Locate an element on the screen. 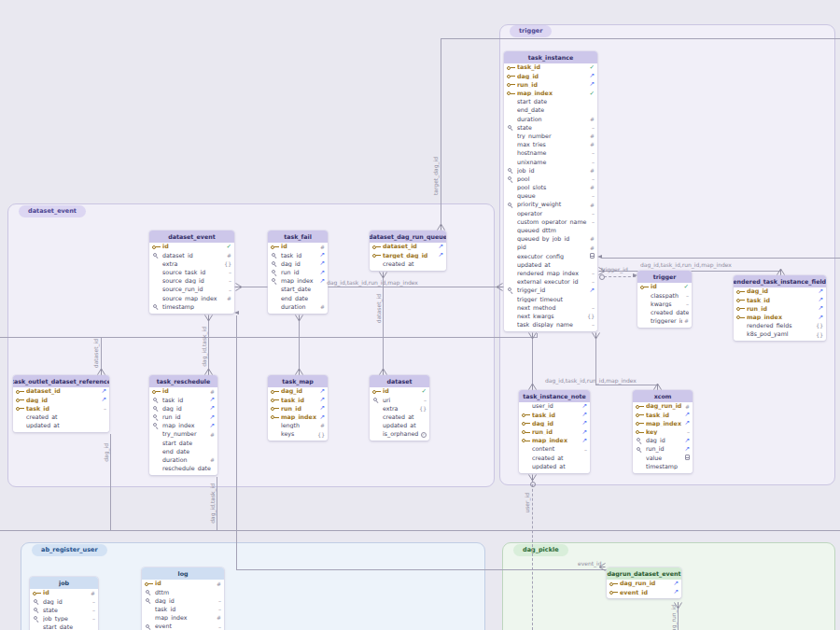 The width and height of the screenshot is (840, 630). field-row-kwargs: kwargs– is located at coordinates (665, 304).